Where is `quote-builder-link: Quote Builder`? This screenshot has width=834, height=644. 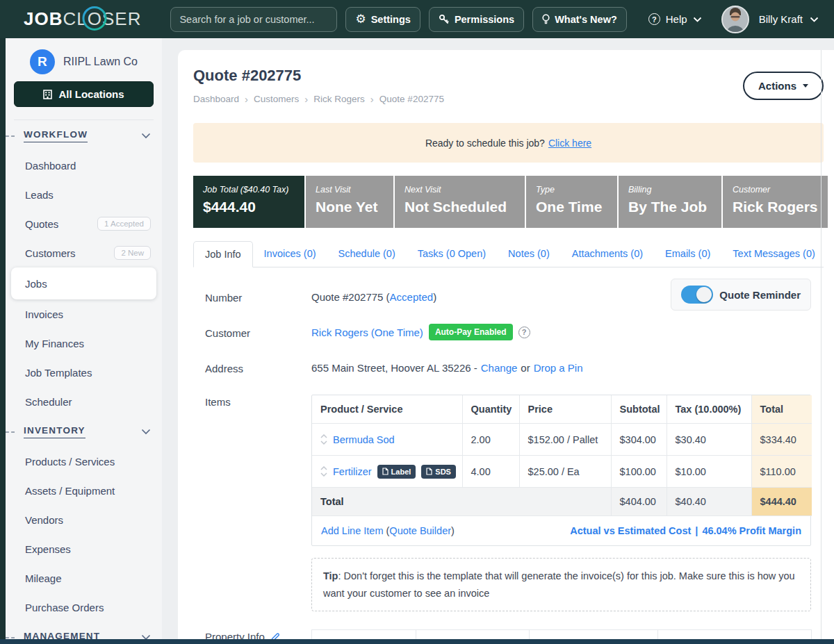 quote-builder-link: Quote Builder is located at coordinates (420, 531).